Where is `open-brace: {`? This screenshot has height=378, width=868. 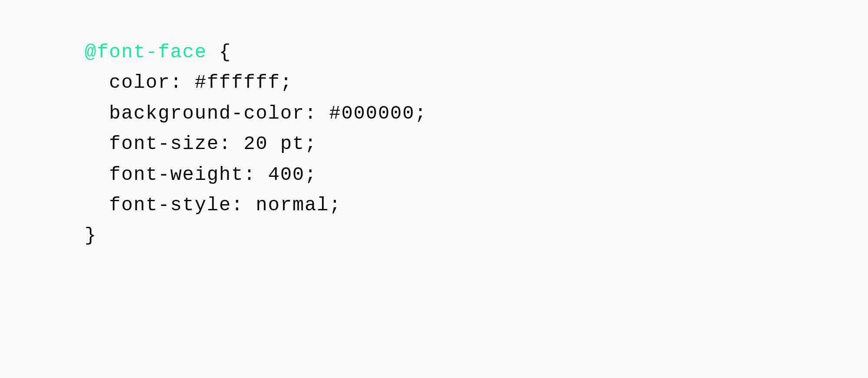
open-brace: { is located at coordinates (219, 52).